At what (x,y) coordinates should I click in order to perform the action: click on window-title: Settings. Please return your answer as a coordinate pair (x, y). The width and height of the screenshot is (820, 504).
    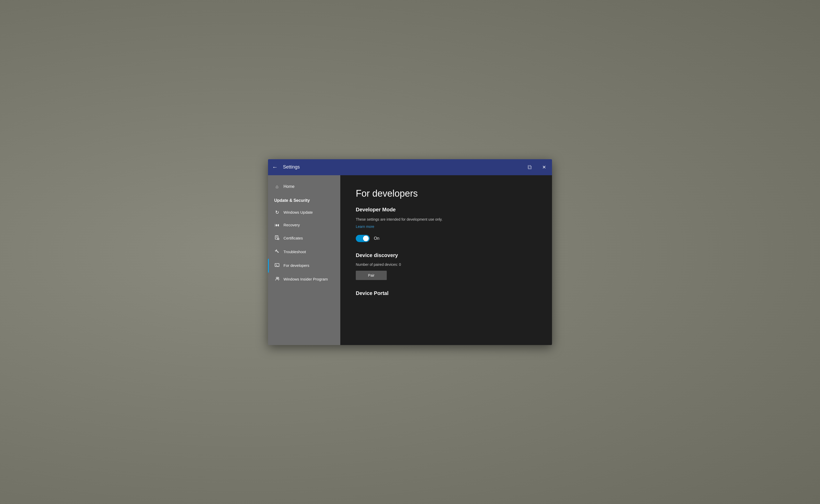
    Looking at the image, I should click on (405, 167).